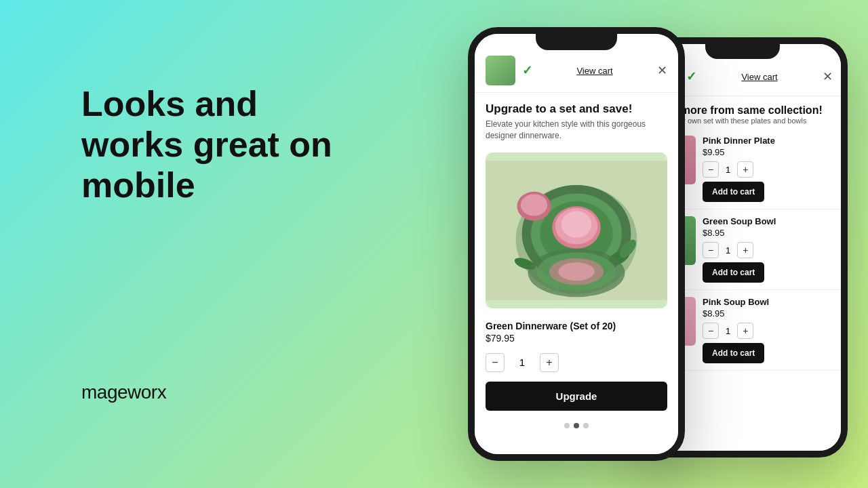  What do you see at coordinates (692, 77) in the screenshot?
I see `back-check-icon: ✓` at bounding box center [692, 77].